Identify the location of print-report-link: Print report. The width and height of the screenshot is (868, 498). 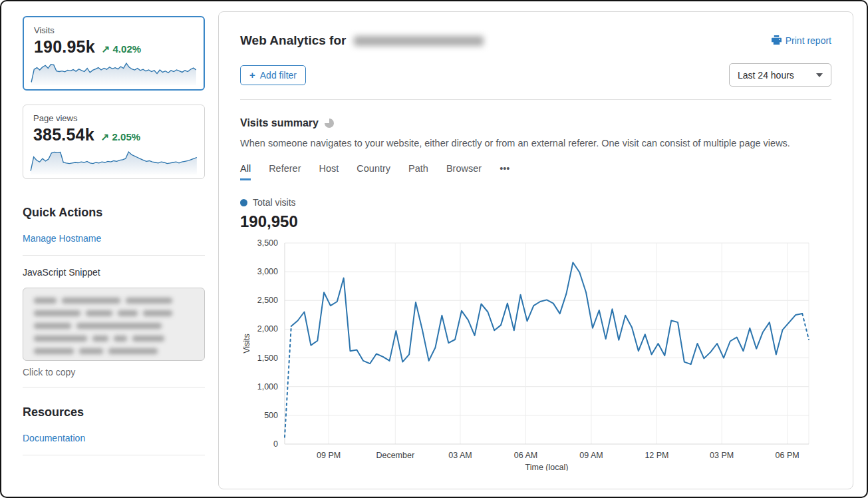
(801, 41).